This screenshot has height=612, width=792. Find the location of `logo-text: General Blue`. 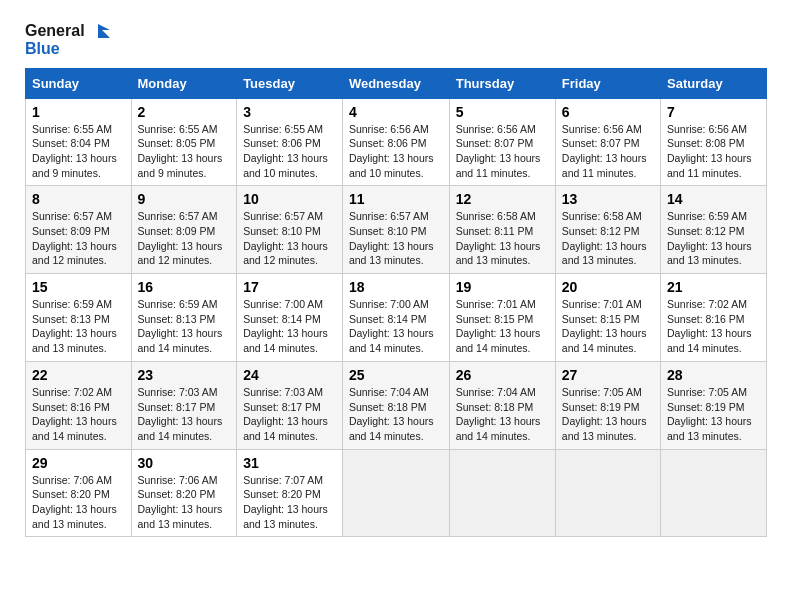

logo-text: General Blue is located at coordinates (68, 39).